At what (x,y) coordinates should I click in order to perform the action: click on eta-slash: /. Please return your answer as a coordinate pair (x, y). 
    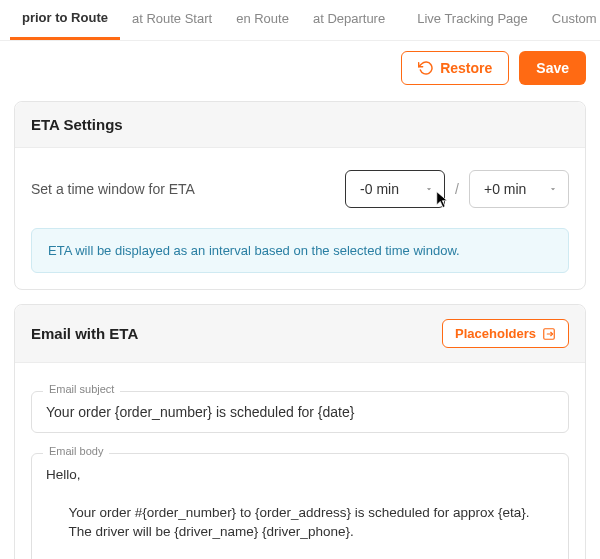
    Looking at the image, I should click on (457, 189).